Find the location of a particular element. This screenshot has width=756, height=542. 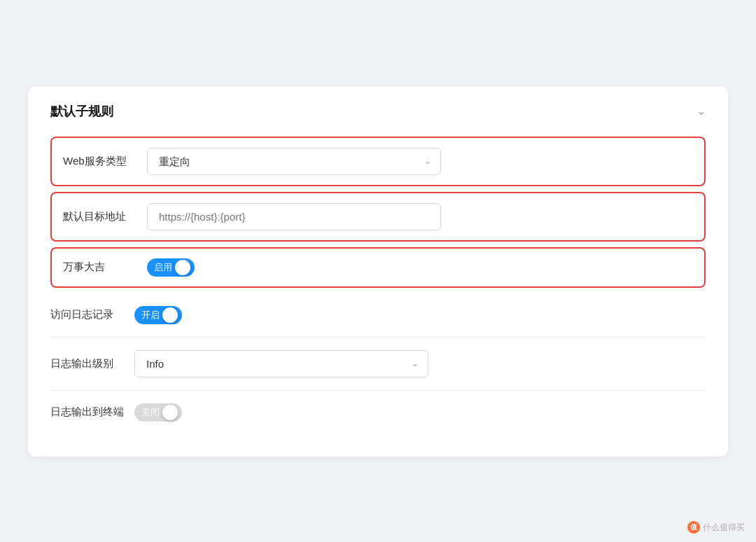

select-web-service-type: 重定向 反向代理 静态文件 is located at coordinates (294, 161).